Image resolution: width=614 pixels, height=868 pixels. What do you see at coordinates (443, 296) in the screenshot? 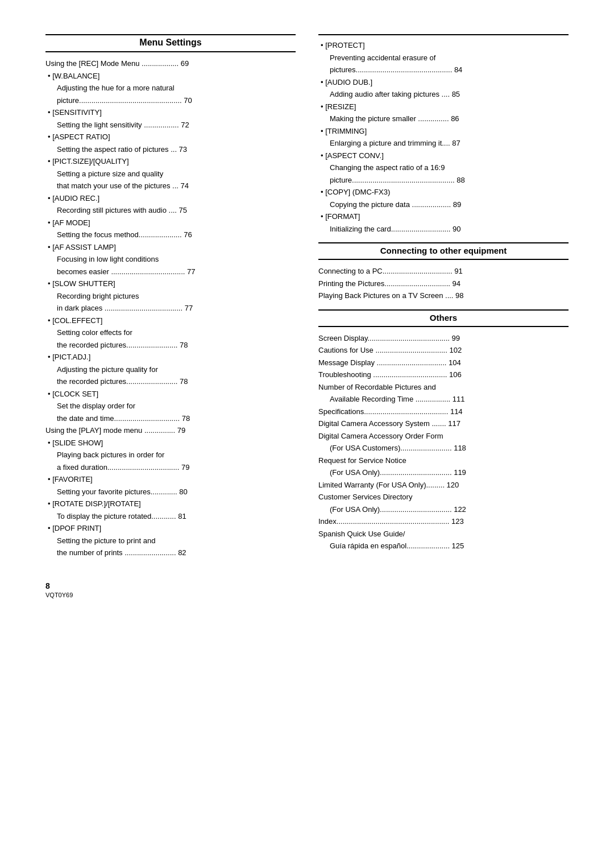
I see `list-item: Playing Back Pictures on a TV Screen ...…` at bounding box center [443, 296].